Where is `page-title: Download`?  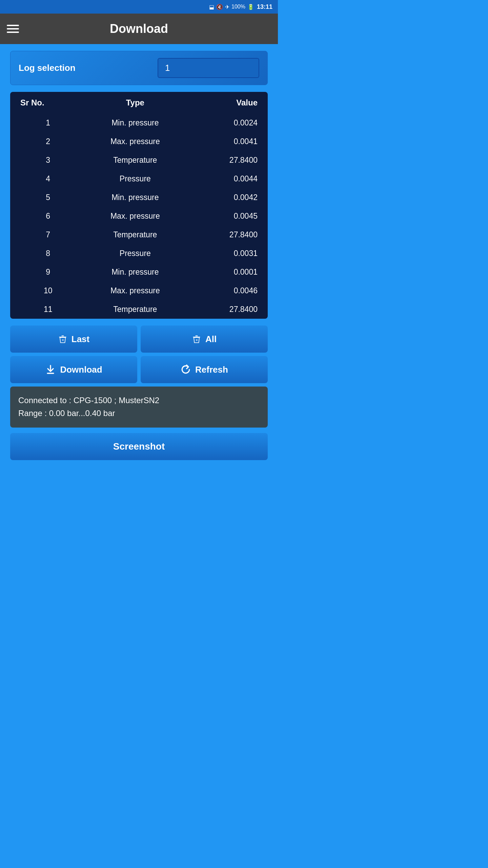 page-title: Download is located at coordinates (139, 29).